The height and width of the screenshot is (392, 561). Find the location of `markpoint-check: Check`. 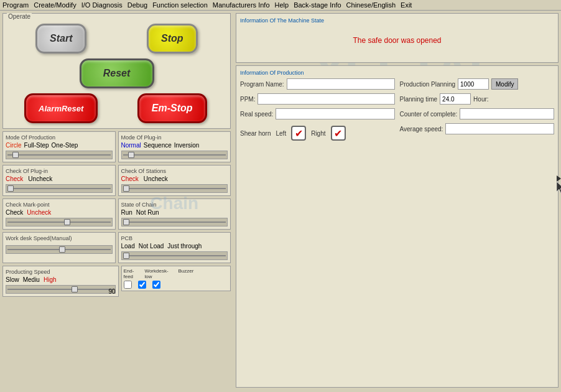

markpoint-check: Check is located at coordinates (14, 213).